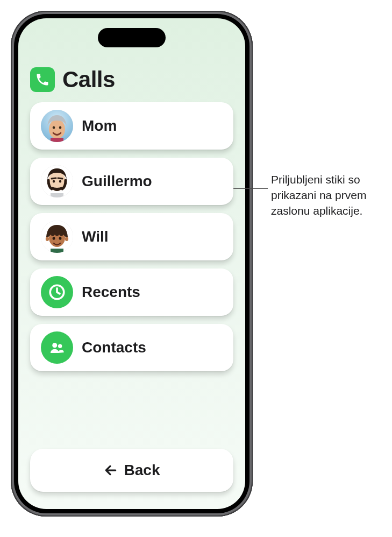  I want to click on clock-icon, so click(57, 292).